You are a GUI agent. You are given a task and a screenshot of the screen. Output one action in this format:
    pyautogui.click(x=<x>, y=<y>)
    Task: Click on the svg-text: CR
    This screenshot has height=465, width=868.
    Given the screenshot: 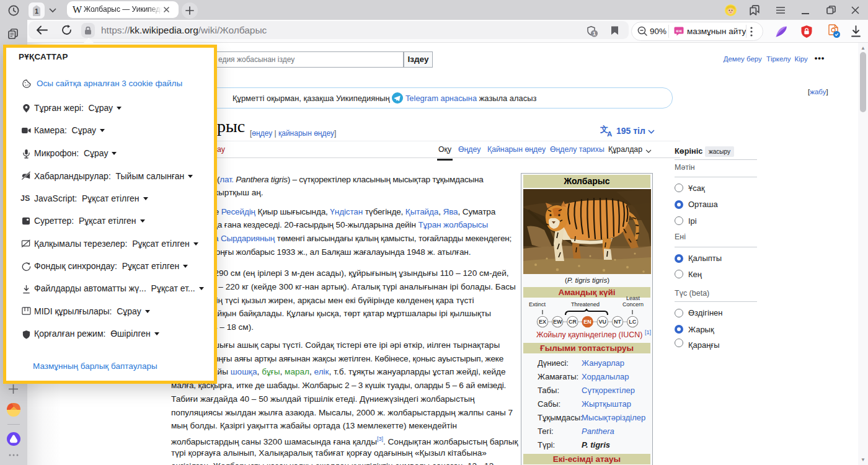 What is the action you would take?
    pyautogui.click(x=573, y=322)
    